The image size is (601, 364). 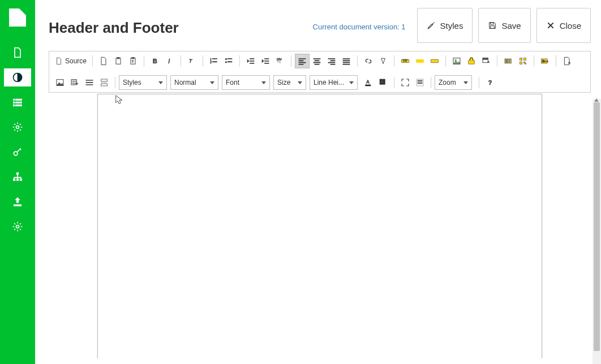 What do you see at coordinates (420, 83) in the screenshot?
I see `show-blocks-icon` at bounding box center [420, 83].